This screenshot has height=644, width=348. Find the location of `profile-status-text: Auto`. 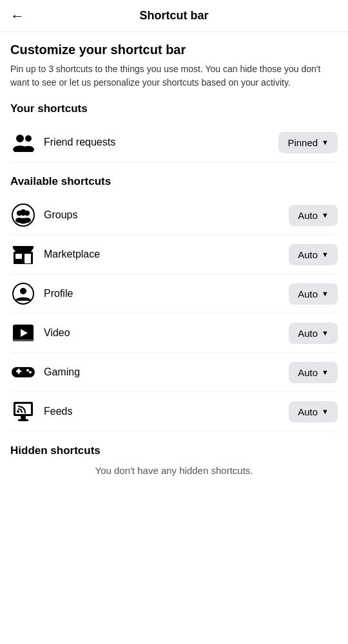

profile-status-text: Auto is located at coordinates (308, 294).